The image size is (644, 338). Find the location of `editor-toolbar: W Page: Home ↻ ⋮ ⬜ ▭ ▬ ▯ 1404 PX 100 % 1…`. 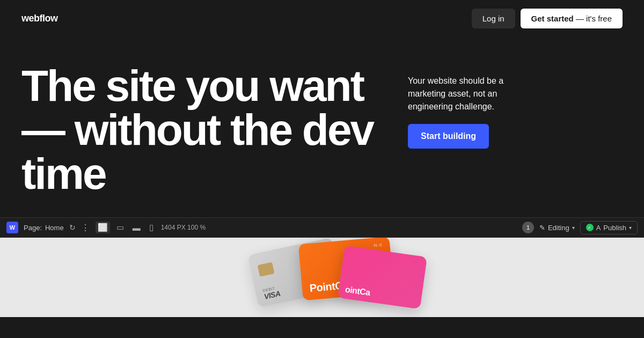

editor-toolbar: W Page: Home ↻ ⋮ ⬜ ▭ ▬ ▯ 1404 PX 100 % 1… is located at coordinates (322, 227).